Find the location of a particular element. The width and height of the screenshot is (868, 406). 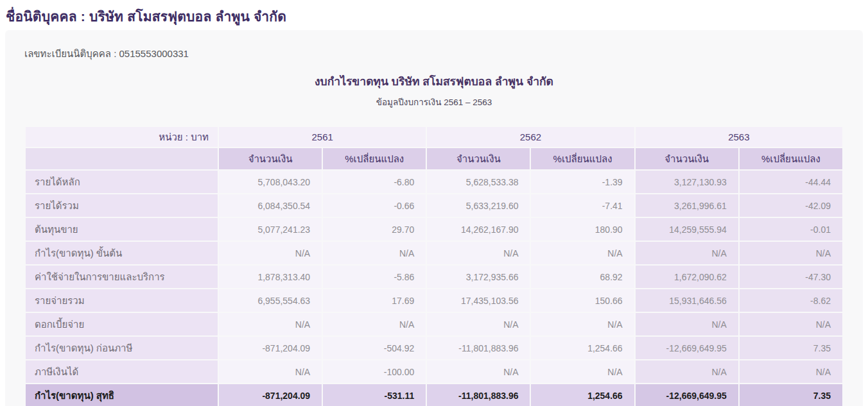

statement-title: งบกำไรขาดทุน บริษัท สโมสรฟุตบอล ลำพูน จำ… is located at coordinates (434, 81).